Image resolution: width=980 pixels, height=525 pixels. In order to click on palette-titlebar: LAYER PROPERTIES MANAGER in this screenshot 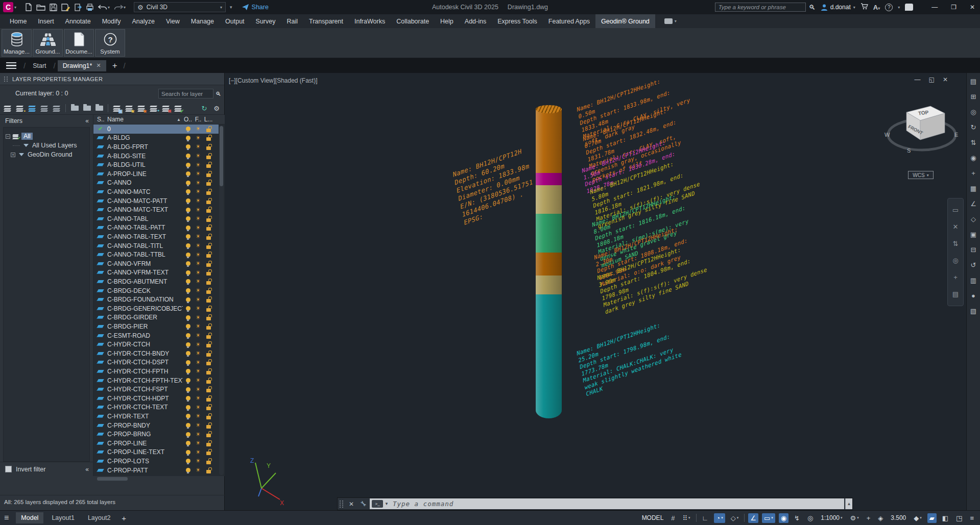, I will do `click(112, 79)`.